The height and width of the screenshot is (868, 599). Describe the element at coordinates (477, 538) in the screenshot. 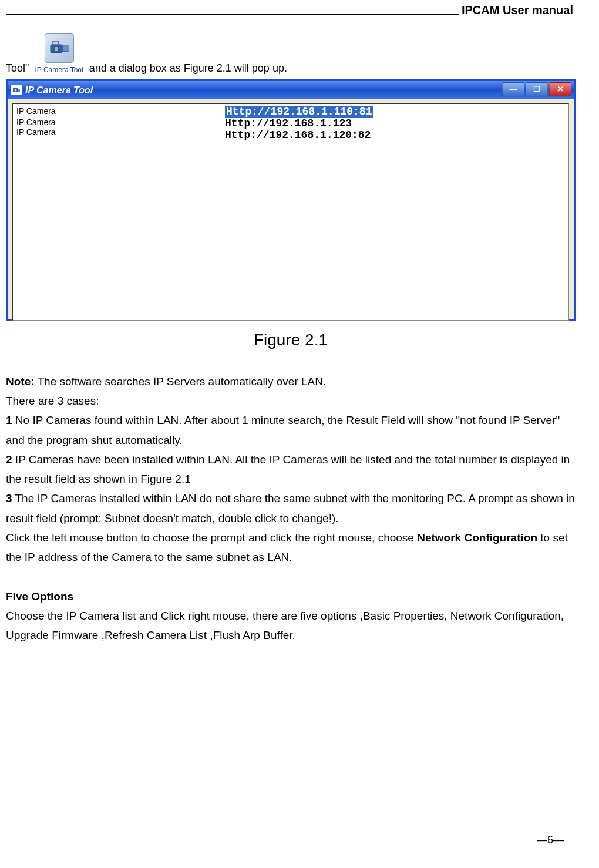

I see `network-configuration-label: Network Configuration` at that location.